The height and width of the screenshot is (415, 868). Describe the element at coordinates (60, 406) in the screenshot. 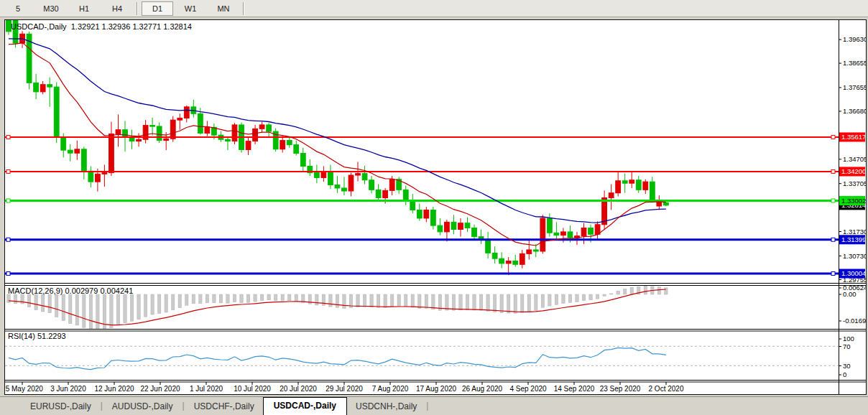

I see `chart-tab-eurusd: EURUSD-,Daily` at that location.